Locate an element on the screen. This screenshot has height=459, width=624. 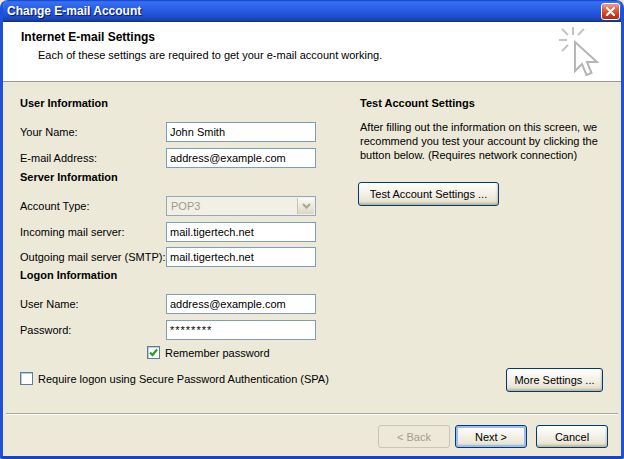
outgoing-server-label: Outgoing mail server (SMTP): is located at coordinates (92, 257).